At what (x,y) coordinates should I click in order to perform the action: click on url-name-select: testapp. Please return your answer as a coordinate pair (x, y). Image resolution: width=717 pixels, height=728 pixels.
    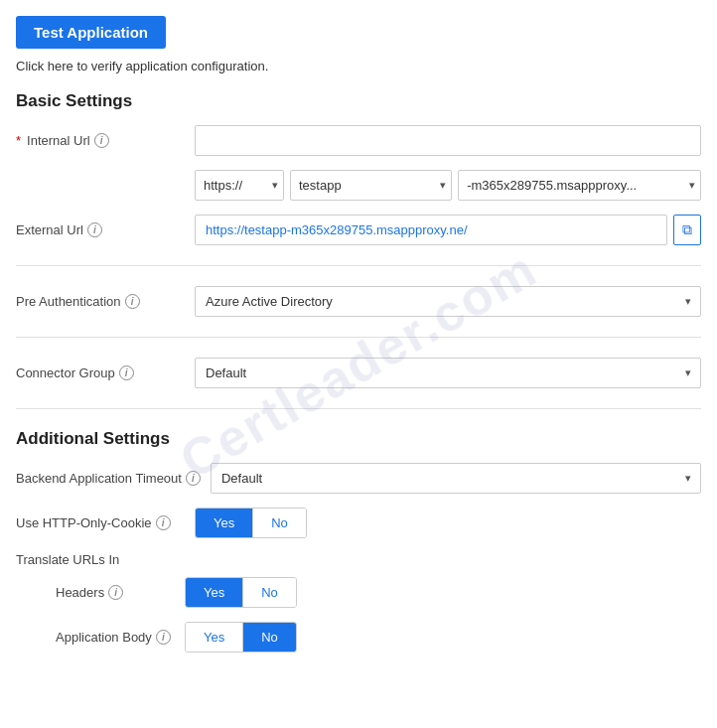
    Looking at the image, I should click on (371, 185).